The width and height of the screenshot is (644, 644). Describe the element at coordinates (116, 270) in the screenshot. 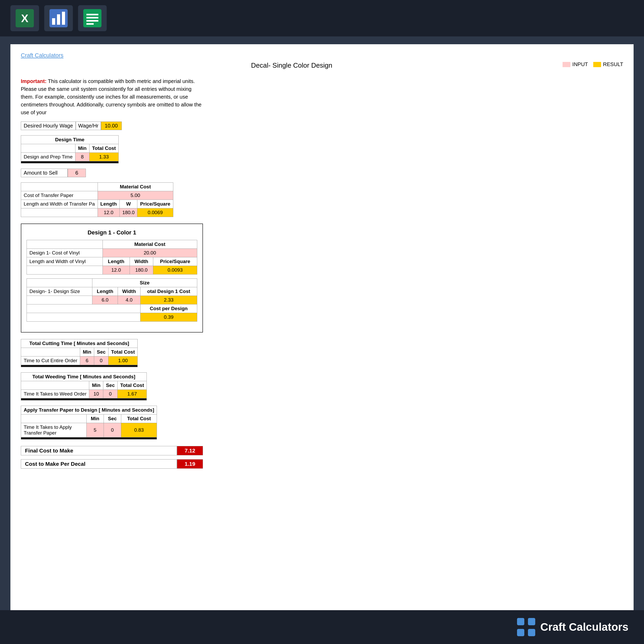

I see `vinyl-length-value: 12.0` at that location.